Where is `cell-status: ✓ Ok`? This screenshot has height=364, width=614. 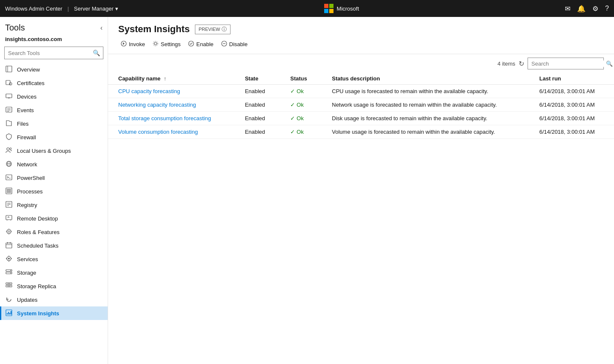 cell-status: ✓ Ok is located at coordinates (301, 91).